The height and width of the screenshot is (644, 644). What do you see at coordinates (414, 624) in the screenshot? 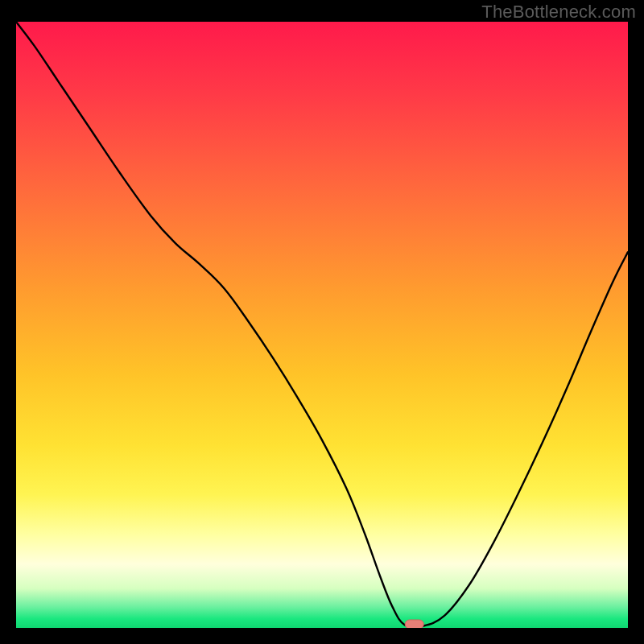
I see `optimal-marker` at bounding box center [414, 624].